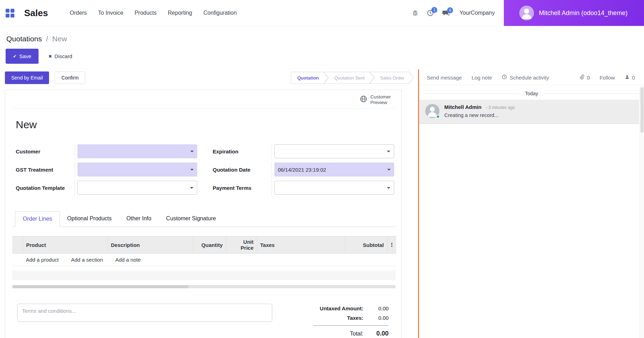 This screenshot has width=644, height=338. Describe the element at coordinates (204, 251) in the screenshot. I see `order-lines-table: Product Description Quantity Unit Price …` at that location.